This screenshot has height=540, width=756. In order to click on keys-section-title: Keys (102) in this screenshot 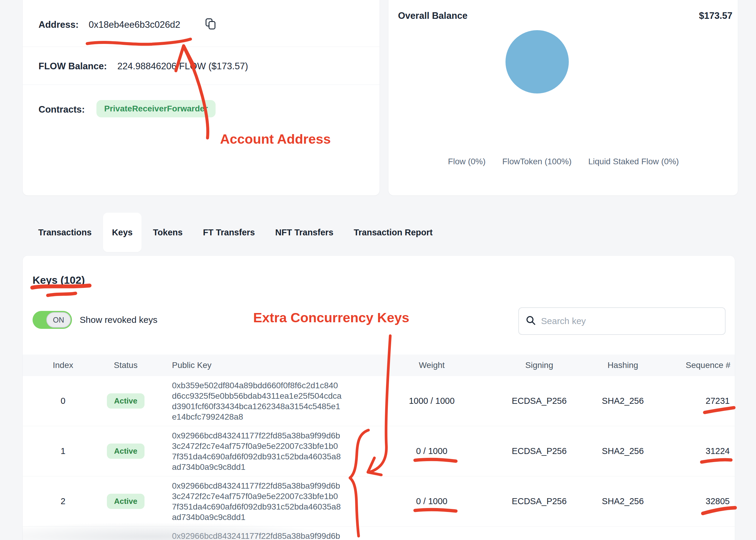, I will do `click(58, 280)`.